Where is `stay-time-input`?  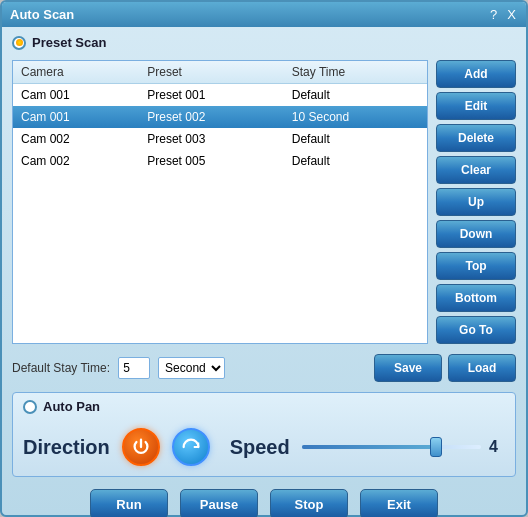
stay-time-input is located at coordinates (134, 368).